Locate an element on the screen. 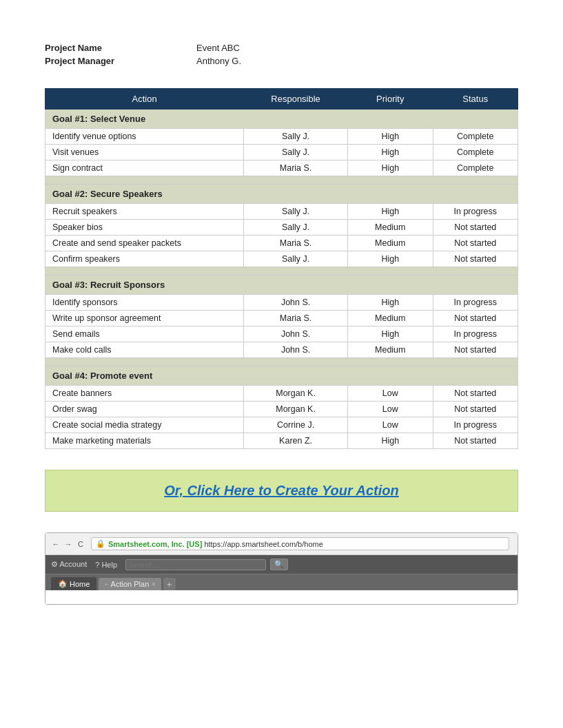  cell-action: Make cold calls is located at coordinates (145, 350).